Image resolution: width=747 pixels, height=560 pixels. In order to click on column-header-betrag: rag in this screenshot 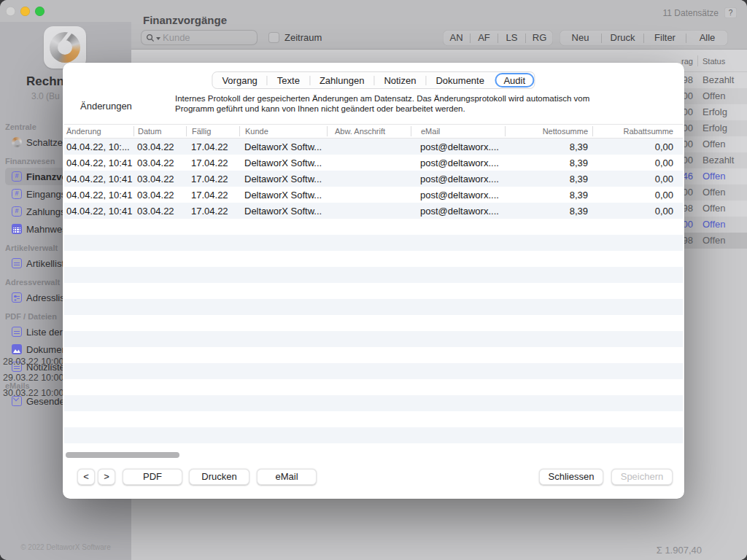, I will do `click(687, 61)`.